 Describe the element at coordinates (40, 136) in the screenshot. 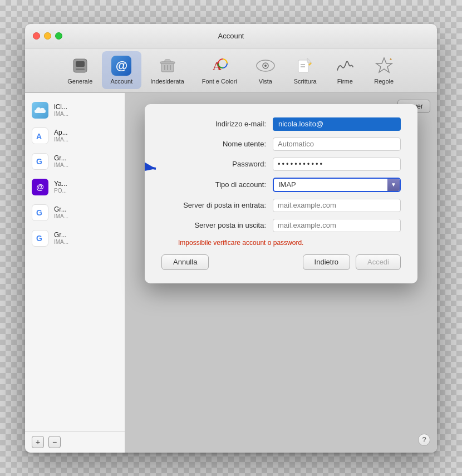

I see `apple-icon: A` at that location.